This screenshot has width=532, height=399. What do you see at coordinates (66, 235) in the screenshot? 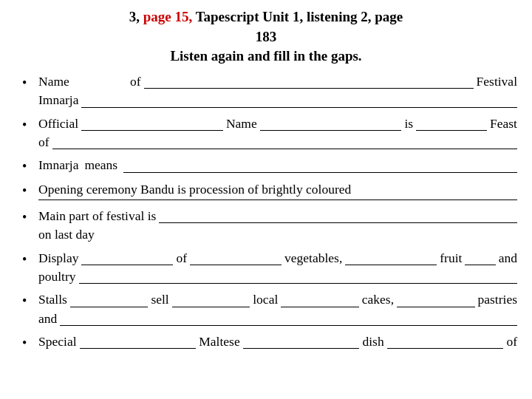
I see `item5-onlastday-label: on last day` at bounding box center [66, 235].